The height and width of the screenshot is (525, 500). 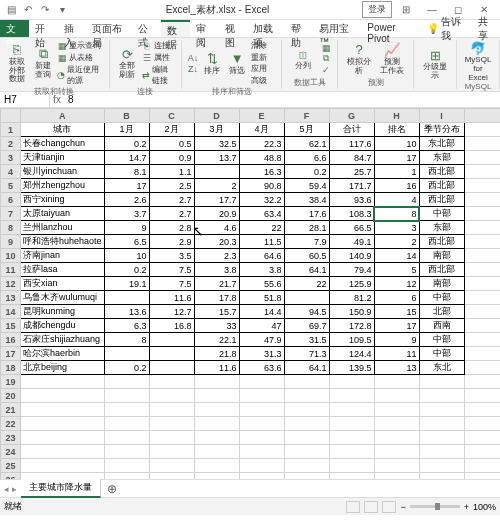 I want to click on data-cell: 银川yinchuan, so click(x=63, y=172).